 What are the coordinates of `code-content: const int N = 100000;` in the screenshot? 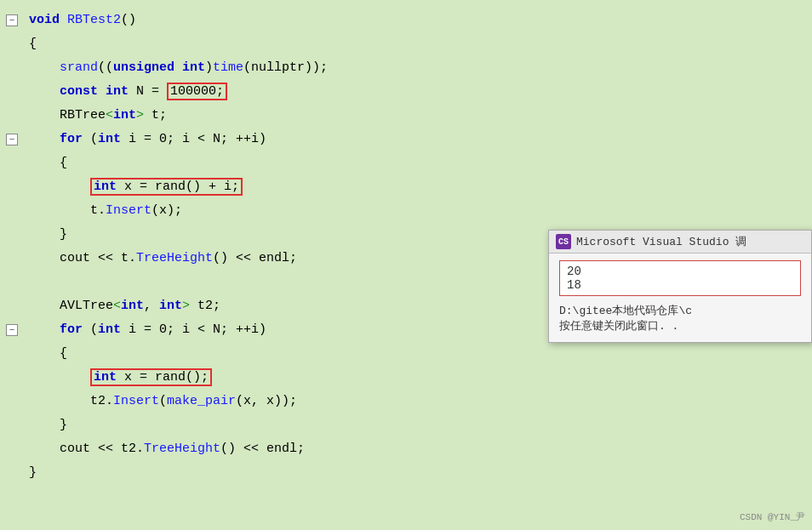 It's located at (419, 92).